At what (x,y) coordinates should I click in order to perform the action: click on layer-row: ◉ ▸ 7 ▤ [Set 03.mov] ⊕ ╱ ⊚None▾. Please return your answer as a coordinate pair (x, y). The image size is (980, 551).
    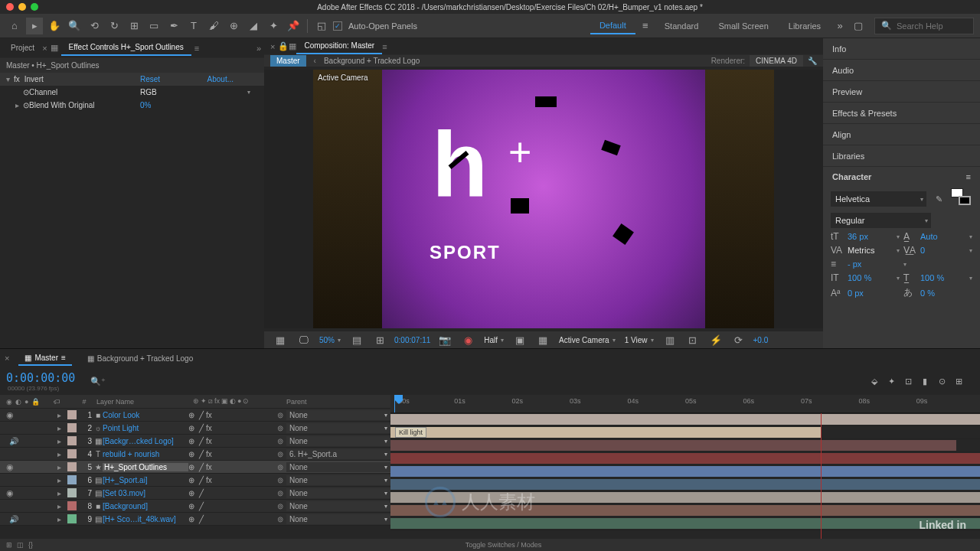
    Looking at the image, I should click on (195, 493).